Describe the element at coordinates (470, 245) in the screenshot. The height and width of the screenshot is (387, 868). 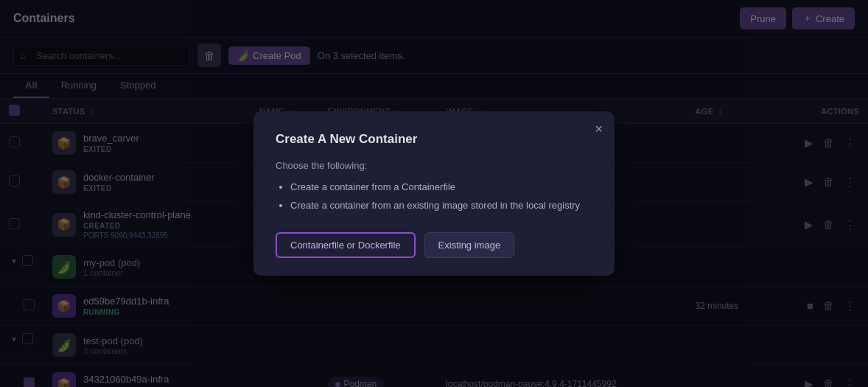
I see `existing-image-button: Existing image` at that location.